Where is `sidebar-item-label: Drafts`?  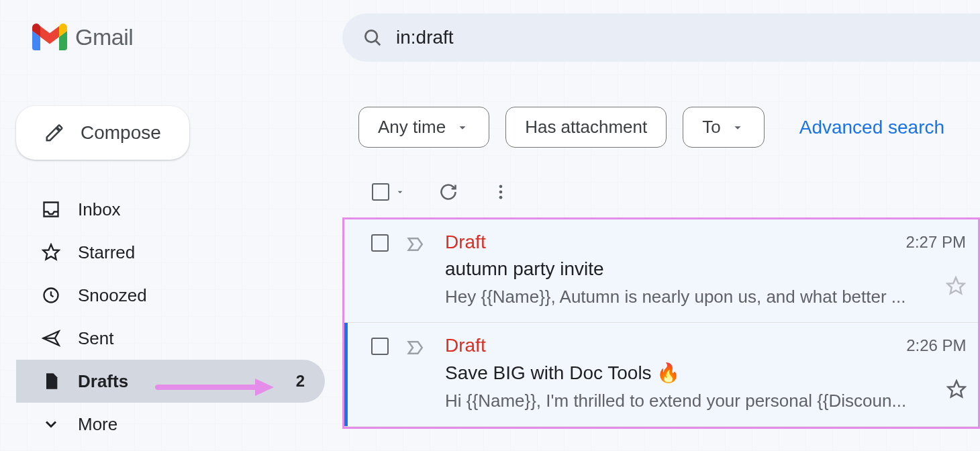
sidebar-item-label: Drafts is located at coordinates (103, 381).